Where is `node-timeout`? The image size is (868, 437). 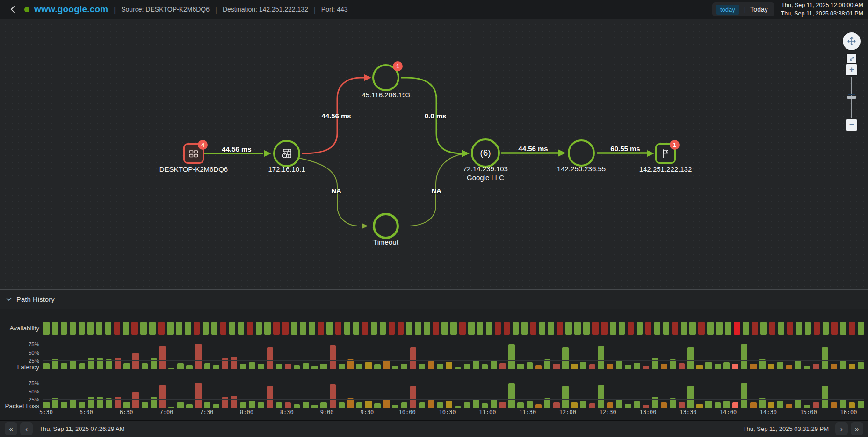 node-timeout is located at coordinates (386, 226).